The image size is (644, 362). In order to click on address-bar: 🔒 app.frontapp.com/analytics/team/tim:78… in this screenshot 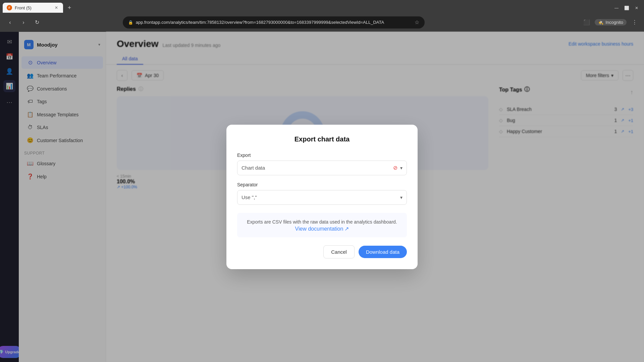, I will do `click(274, 22)`.